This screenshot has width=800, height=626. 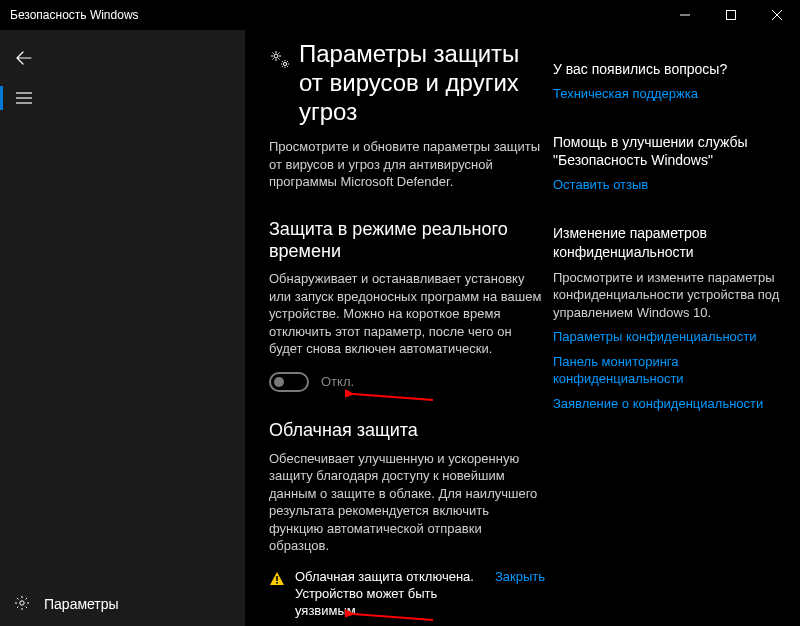 I want to click on cloud-warning: Облачная защита отключена. Устройство мо…, so click(x=407, y=594).